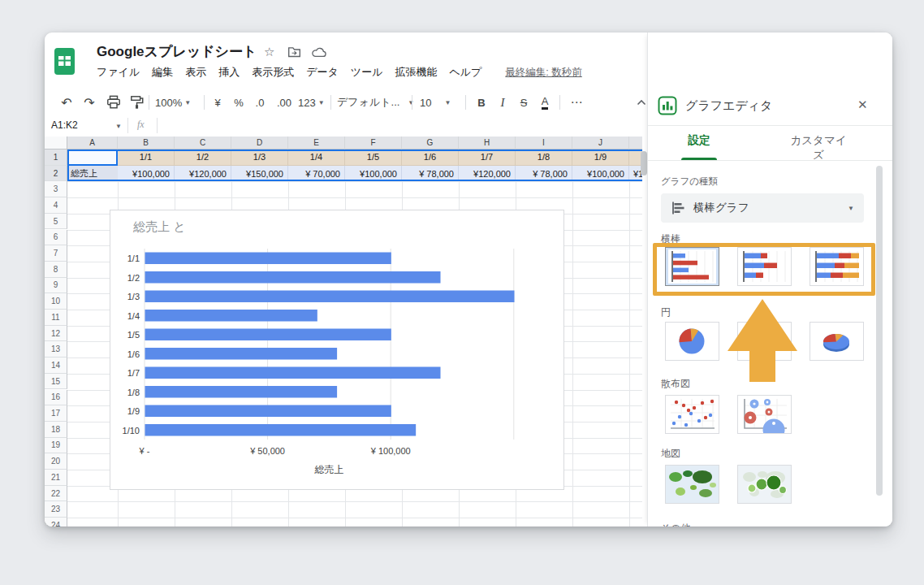 The width and height of the screenshot is (924, 585). What do you see at coordinates (231, 315) in the screenshot?
I see `chart-bar-1/4` at bounding box center [231, 315].